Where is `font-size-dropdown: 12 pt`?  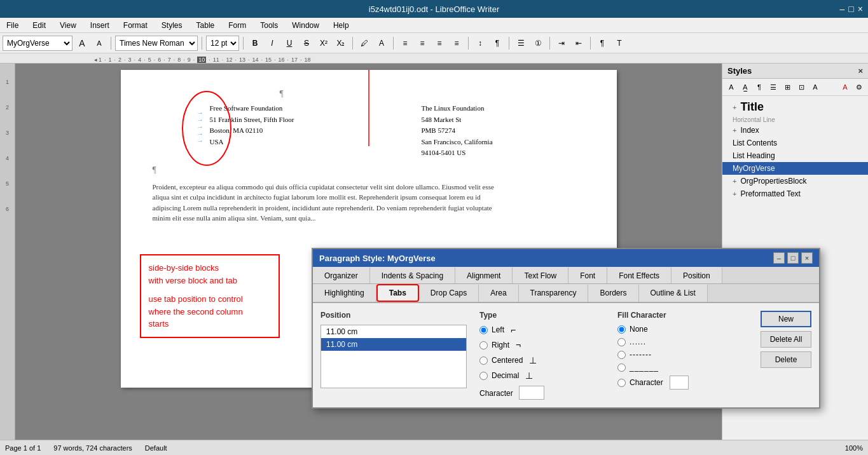
font-size-dropdown: 12 pt is located at coordinates (223, 43).